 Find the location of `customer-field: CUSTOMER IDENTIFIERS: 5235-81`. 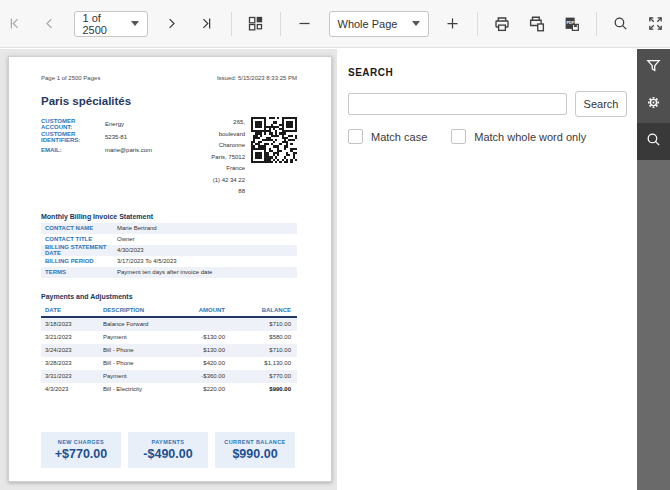

customer-field: CUSTOMER IDENTIFIERS: 5235-81 is located at coordinates (125, 136).